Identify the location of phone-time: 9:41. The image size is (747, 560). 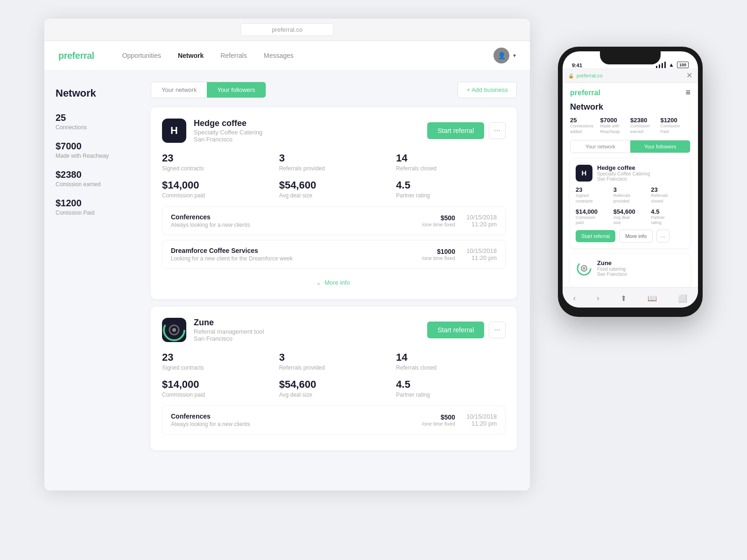
(577, 65).